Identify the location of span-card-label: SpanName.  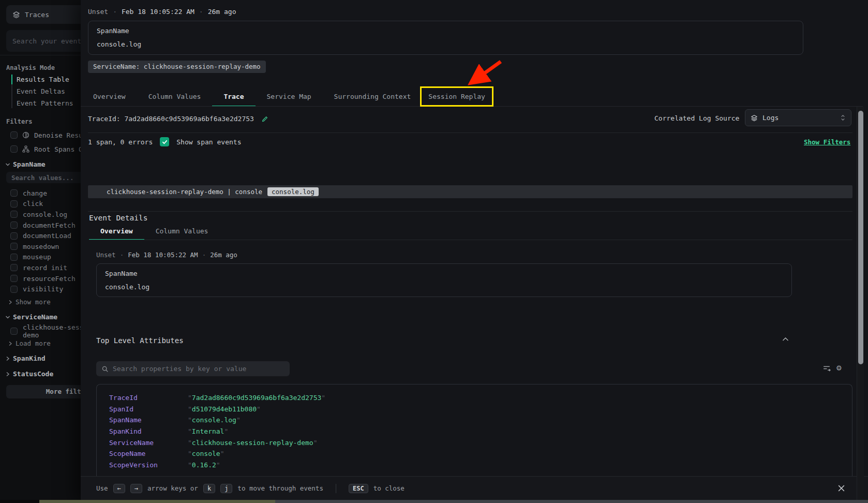
(121, 273).